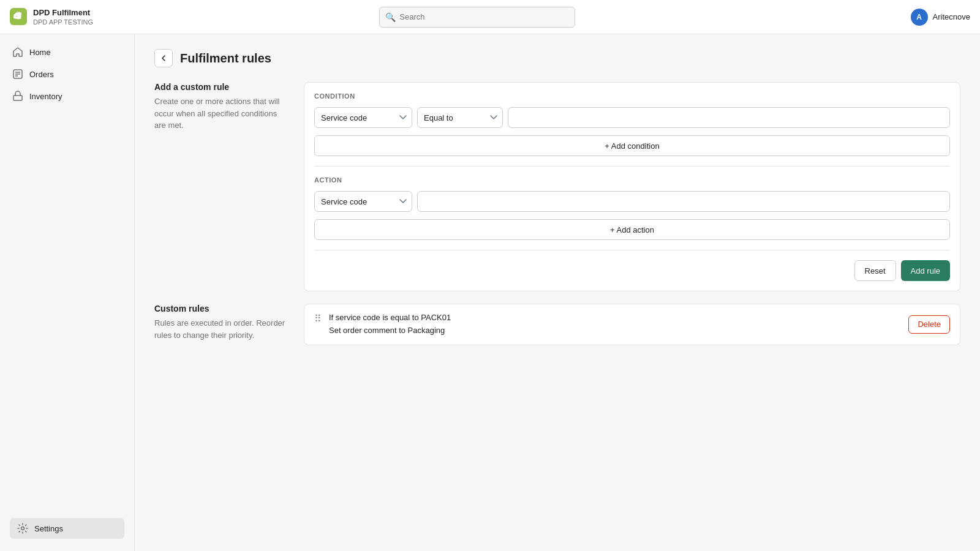 This screenshot has height=551, width=980. I want to click on custom-rules-desc: Rules are executed in order. Reorder rul…, so click(222, 329).